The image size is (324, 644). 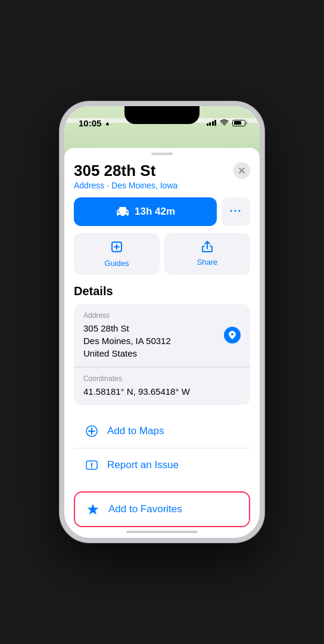 I want to click on directions-icon, so click(x=232, y=335).